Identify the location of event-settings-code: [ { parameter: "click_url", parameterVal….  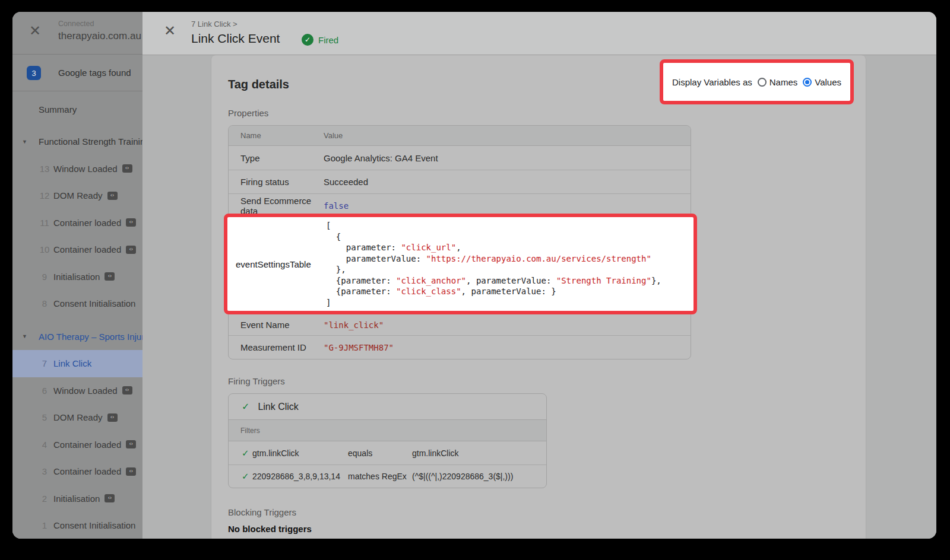
(494, 264).